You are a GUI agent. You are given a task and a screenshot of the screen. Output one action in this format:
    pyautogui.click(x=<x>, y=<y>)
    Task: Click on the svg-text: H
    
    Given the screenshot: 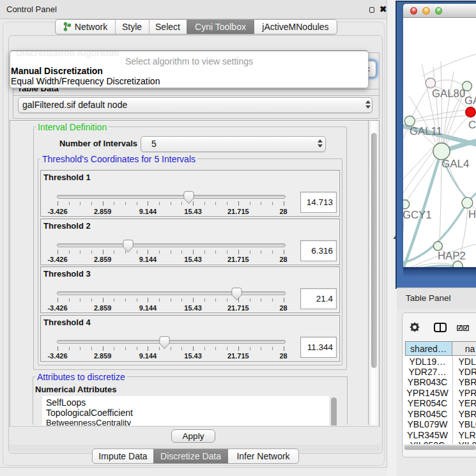 What is the action you would take?
    pyautogui.click(x=472, y=215)
    